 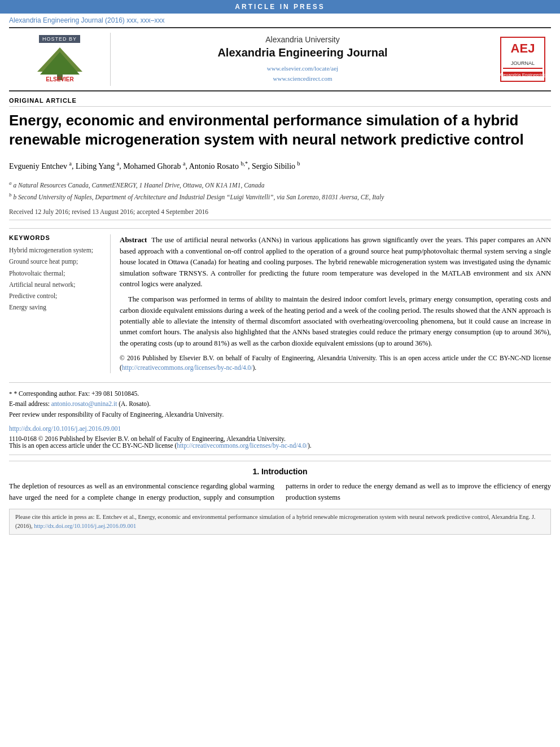 What do you see at coordinates (56, 307) in the screenshot?
I see `keyword-6: Energy saving` at bounding box center [56, 307].